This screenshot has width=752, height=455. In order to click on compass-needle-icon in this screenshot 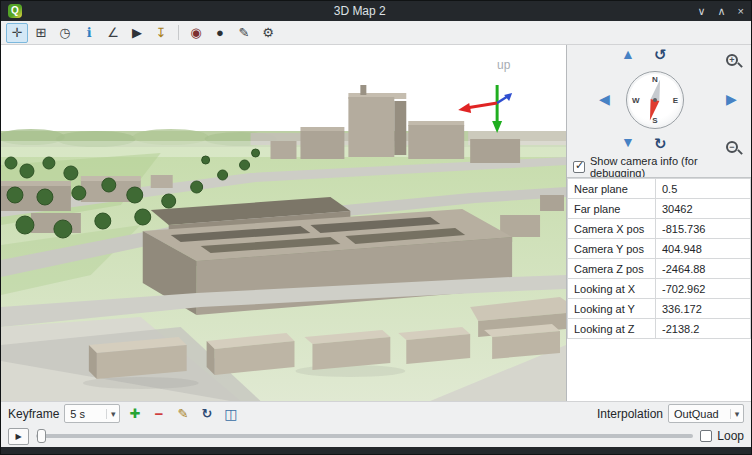, I will do `click(655, 100)`.